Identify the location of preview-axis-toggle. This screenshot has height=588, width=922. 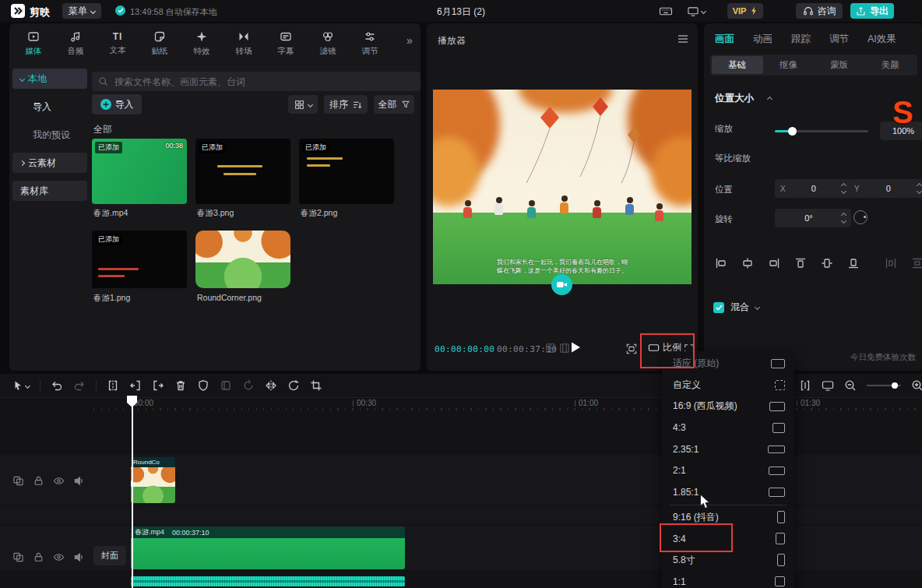
(828, 386).